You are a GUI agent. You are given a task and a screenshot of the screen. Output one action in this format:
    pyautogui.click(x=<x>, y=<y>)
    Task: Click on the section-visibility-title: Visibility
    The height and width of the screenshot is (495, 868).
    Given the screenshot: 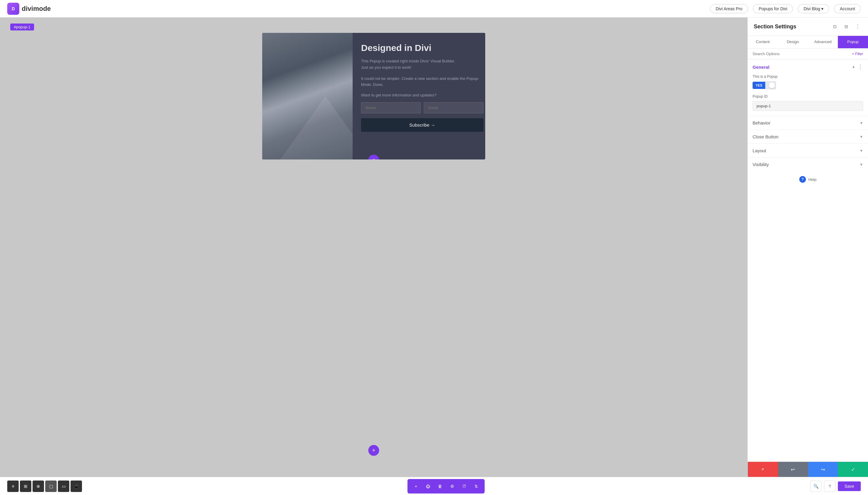 What is the action you would take?
    pyautogui.click(x=761, y=165)
    